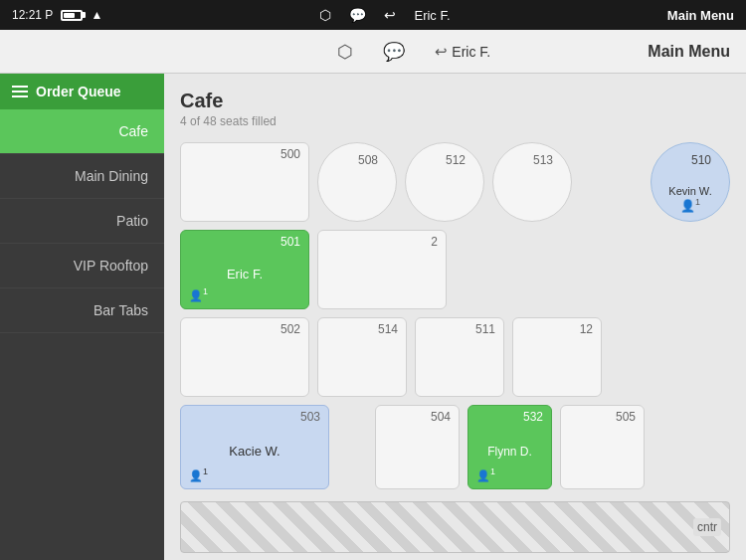 The width and height of the screenshot is (746, 560). I want to click on order-queue-label: Order Queue, so click(79, 92).